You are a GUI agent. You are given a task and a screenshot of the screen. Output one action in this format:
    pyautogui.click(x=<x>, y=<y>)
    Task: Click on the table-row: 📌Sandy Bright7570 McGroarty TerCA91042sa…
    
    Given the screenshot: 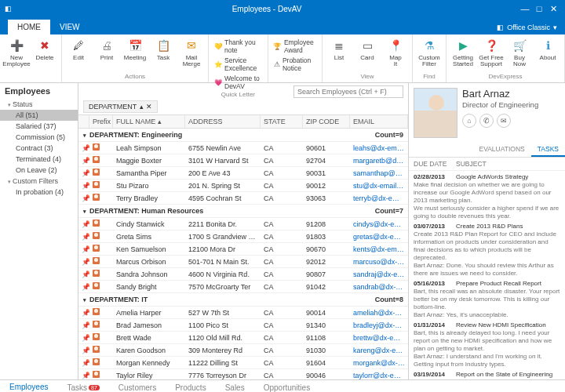 What is the action you would take?
    pyautogui.click(x=243, y=287)
    